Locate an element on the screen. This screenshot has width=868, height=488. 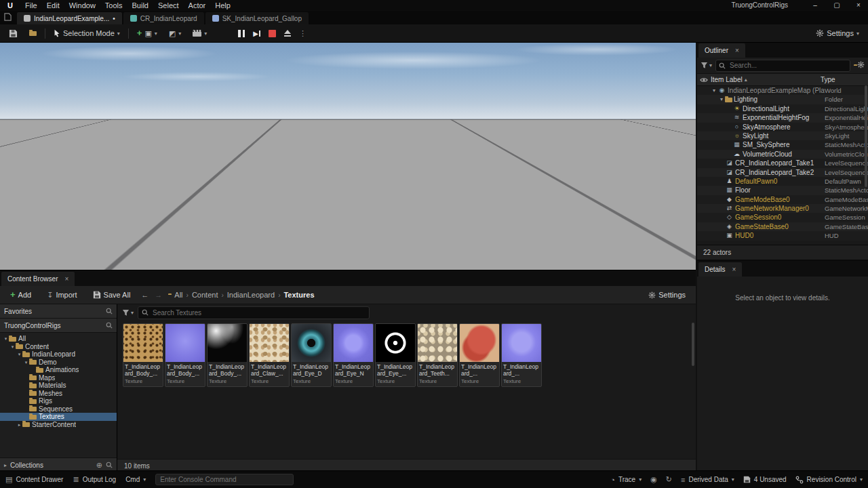
import-button: ↧ Import is located at coordinates (62, 296).